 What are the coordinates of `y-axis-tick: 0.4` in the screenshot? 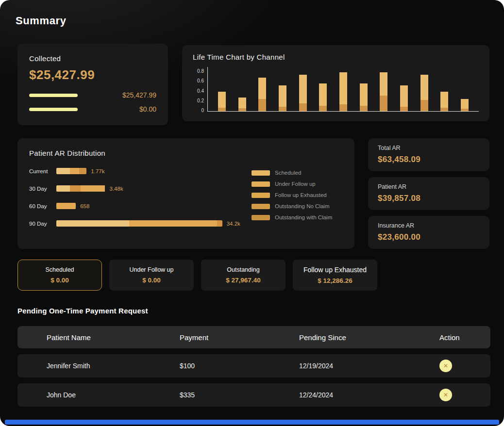 It's located at (201, 91).